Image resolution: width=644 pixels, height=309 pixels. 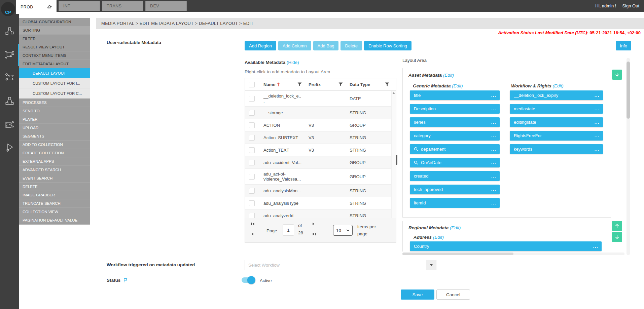 I want to click on metadata-chip: created ..., so click(x=455, y=176).